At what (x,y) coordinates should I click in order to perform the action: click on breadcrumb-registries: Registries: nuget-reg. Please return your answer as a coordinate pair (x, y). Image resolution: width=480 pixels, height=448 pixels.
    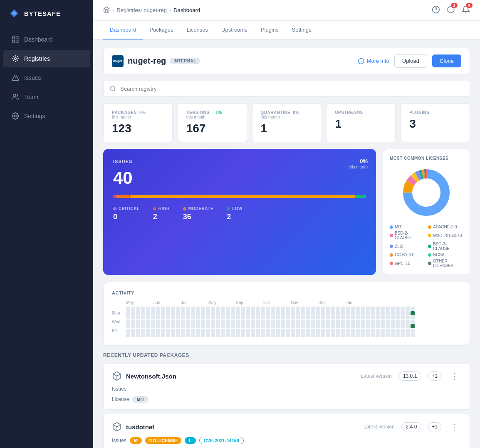
    Looking at the image, I should click on (141, 10).